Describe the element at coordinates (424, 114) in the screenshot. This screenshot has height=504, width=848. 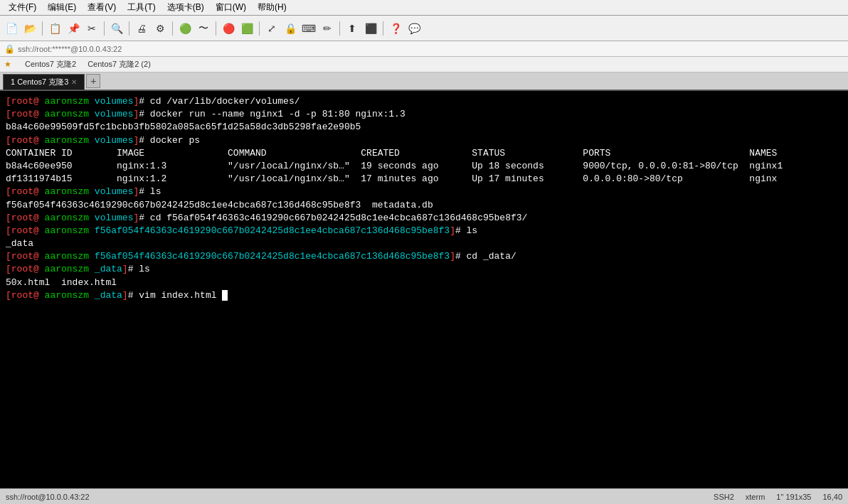
I see `terminal-line-2: [root@ aaronszm volumes]# docker run --n…` at that location.